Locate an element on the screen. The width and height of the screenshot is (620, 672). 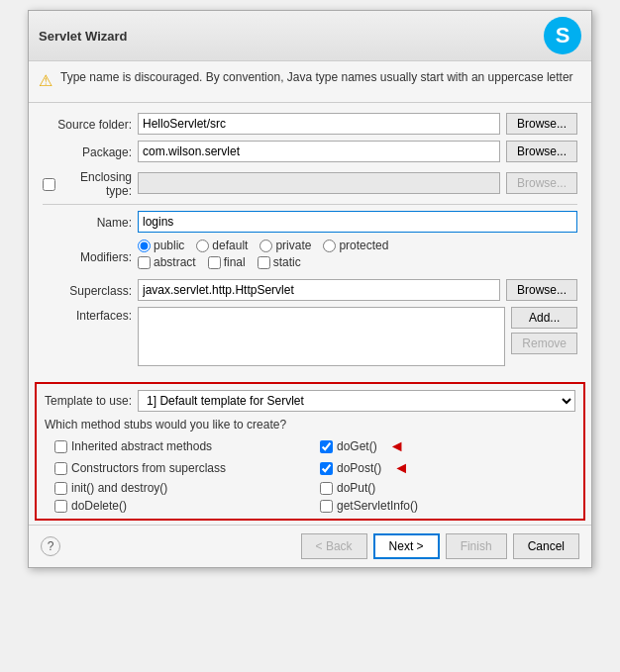
superclass-browse-button: Browse... is located at coordinates (542, 290).